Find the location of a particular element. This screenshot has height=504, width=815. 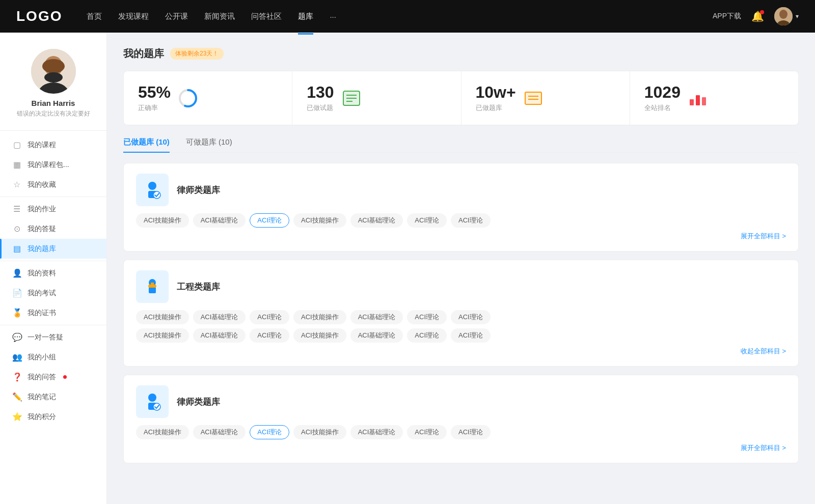

sidebar-item-homework: ☰ 我的作业 is located at coordinates (53, 209).